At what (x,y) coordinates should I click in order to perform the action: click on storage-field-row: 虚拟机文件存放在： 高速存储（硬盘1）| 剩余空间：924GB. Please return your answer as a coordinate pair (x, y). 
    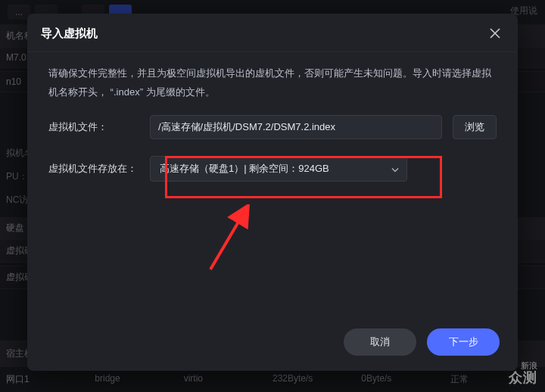
    Looking at the image, I should click on (272, 169).